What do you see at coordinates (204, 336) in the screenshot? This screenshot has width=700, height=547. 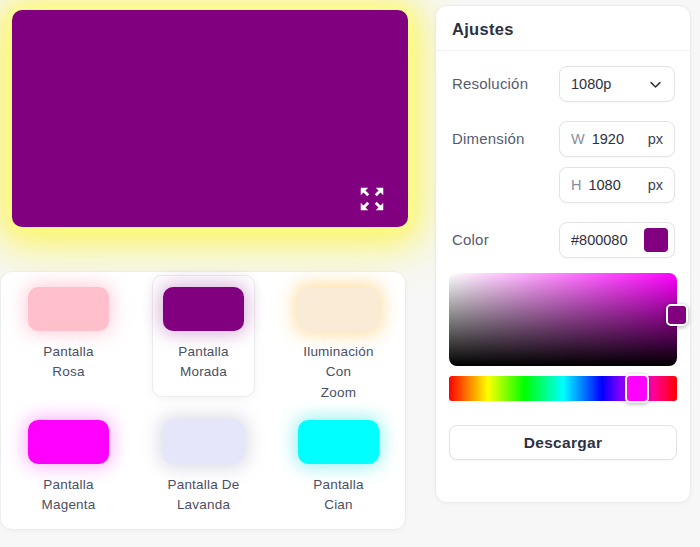 I see `swatch-card: Pantalla Morada` at bounding box center [204, 336].